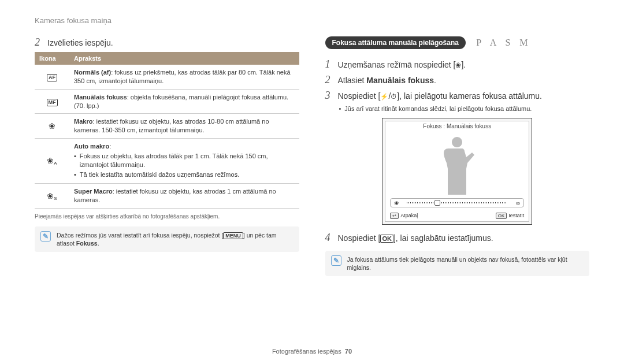 This screenshot has width=624, height=364. Describe the element at coordinates (175, 239) in the screenshot. I see `note-text: Dažos režīmos jūs varat iestatīt arī fok…` at that location.